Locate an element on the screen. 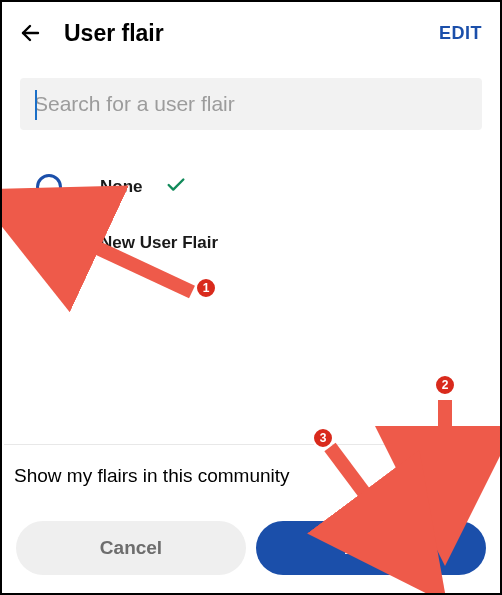  edit-button: EDIT is located at coordinates (460, 34).